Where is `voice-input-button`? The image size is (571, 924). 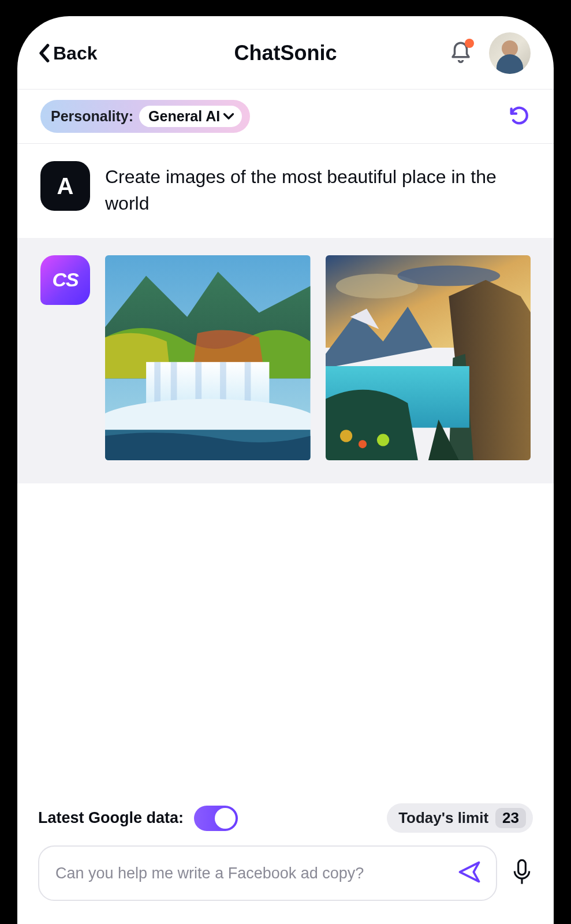 voice-input-button is located at coordinates (522, 873).